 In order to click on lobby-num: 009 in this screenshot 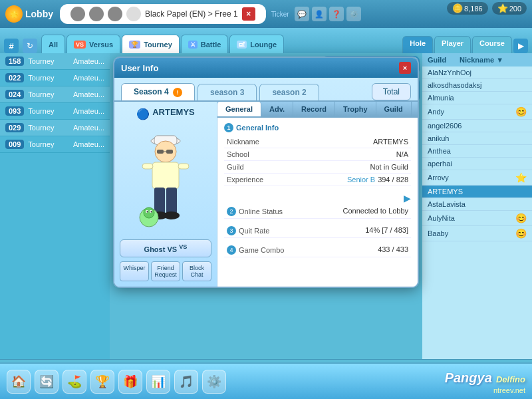, I will do `click(15, 144)`.